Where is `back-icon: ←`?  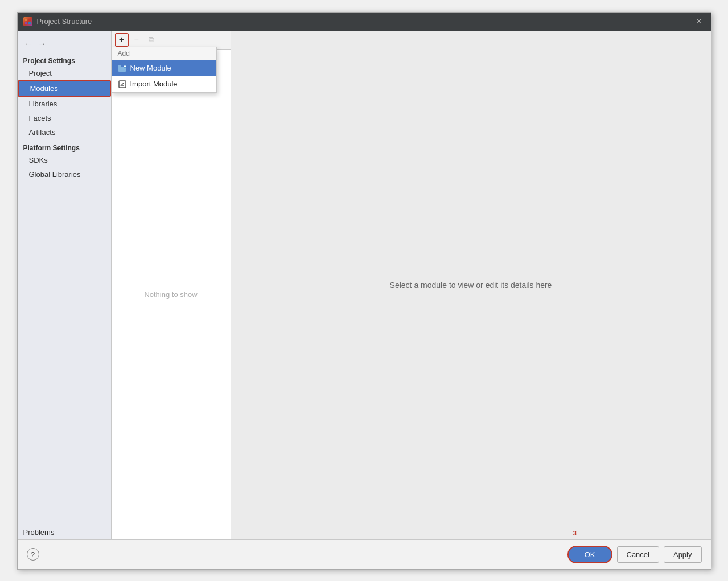
back-icon: ← is located at coordinates (28, 44).